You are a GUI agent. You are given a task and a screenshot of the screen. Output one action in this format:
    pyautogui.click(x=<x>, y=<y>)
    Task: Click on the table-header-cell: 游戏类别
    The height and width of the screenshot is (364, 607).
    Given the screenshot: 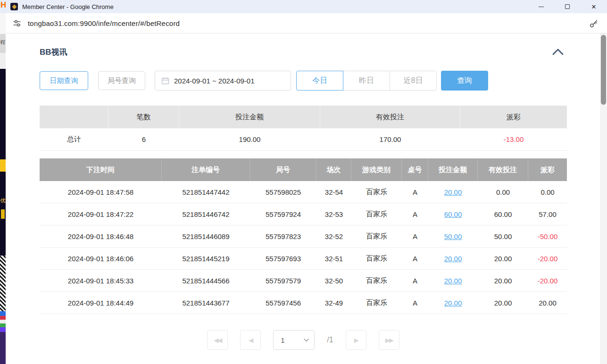 What is the action you would take?
    pyautogui.click(x=376, y=170)
    